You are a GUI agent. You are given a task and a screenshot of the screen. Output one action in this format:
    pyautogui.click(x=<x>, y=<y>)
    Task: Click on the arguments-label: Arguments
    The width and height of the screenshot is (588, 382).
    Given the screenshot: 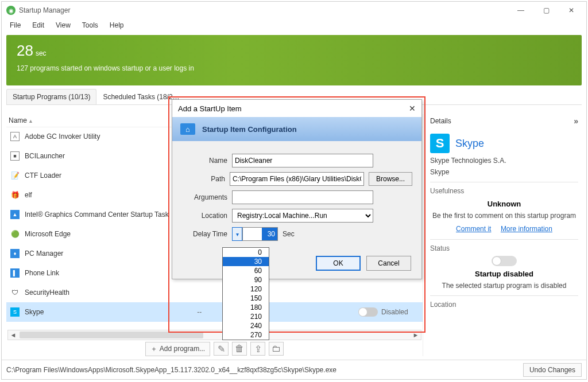 What is the action you would take?
    pyautogui.click(x=204, y=197)
    